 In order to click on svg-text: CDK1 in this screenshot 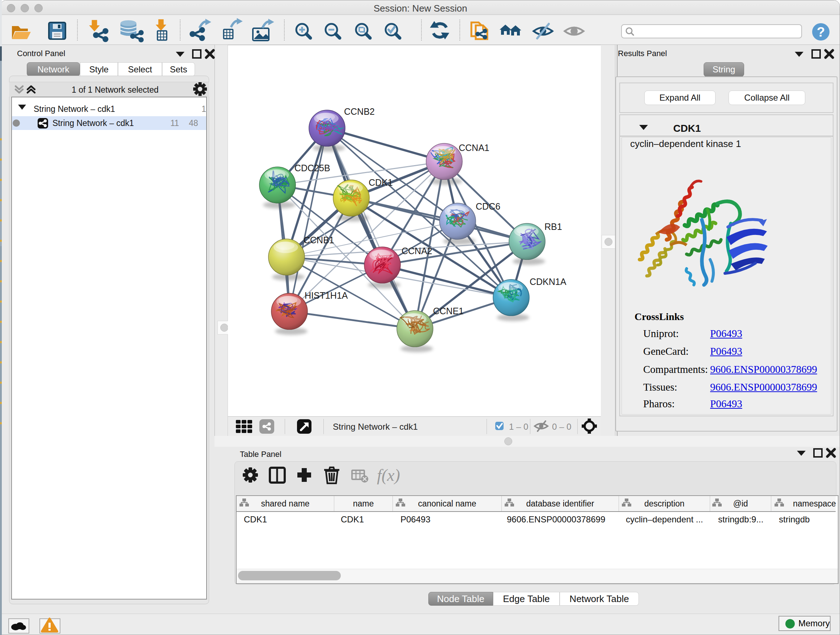, I will do `click(381, 182)`.